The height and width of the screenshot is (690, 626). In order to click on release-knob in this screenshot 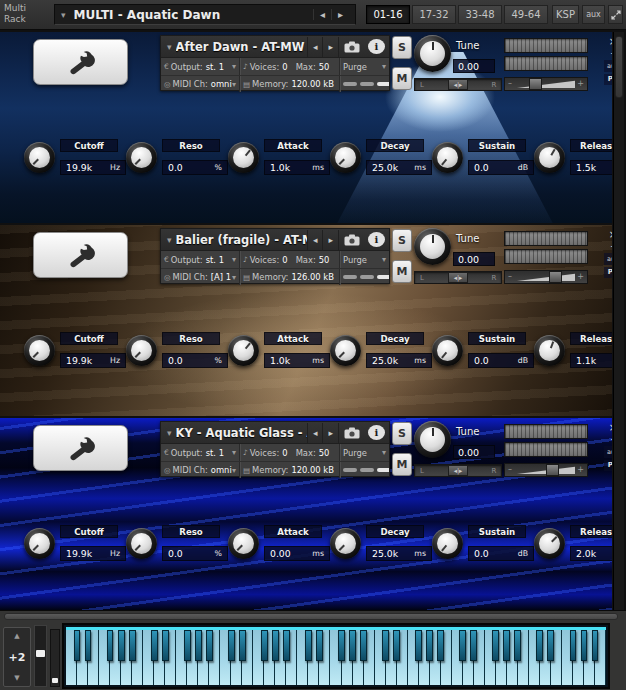, I will do `click(550, 350)`.